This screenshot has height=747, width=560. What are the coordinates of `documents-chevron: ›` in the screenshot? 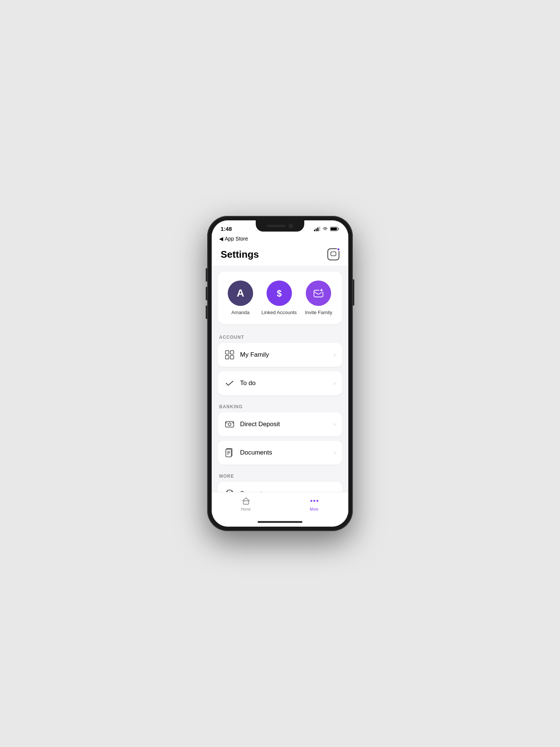 It's located at (335, 453).